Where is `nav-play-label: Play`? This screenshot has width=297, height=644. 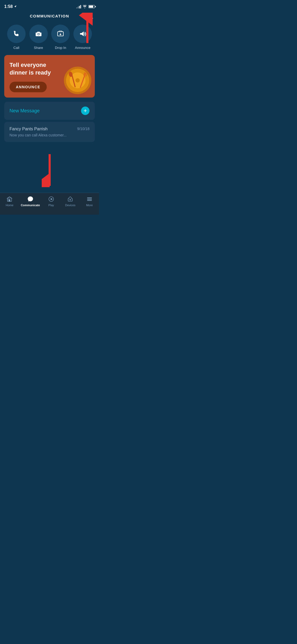
nav-play-label: Play is located at coordinates (51, 205).